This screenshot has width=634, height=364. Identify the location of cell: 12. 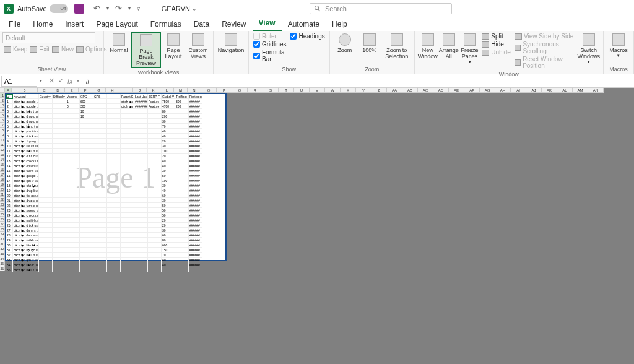
(10, 156).